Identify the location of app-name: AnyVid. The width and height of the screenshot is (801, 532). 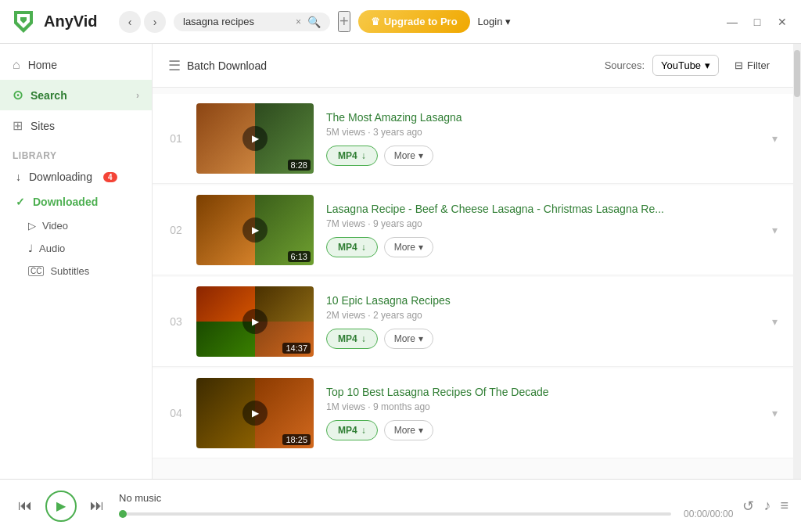
(70, 22).